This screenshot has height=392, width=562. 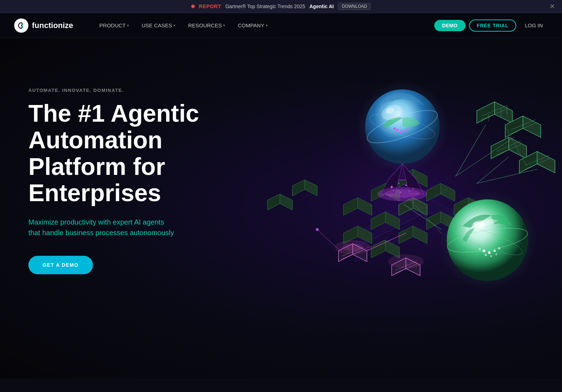 I want to click on hero-subtitle: Maximize productivity with expert AI age…, so click(x=121, y=227).